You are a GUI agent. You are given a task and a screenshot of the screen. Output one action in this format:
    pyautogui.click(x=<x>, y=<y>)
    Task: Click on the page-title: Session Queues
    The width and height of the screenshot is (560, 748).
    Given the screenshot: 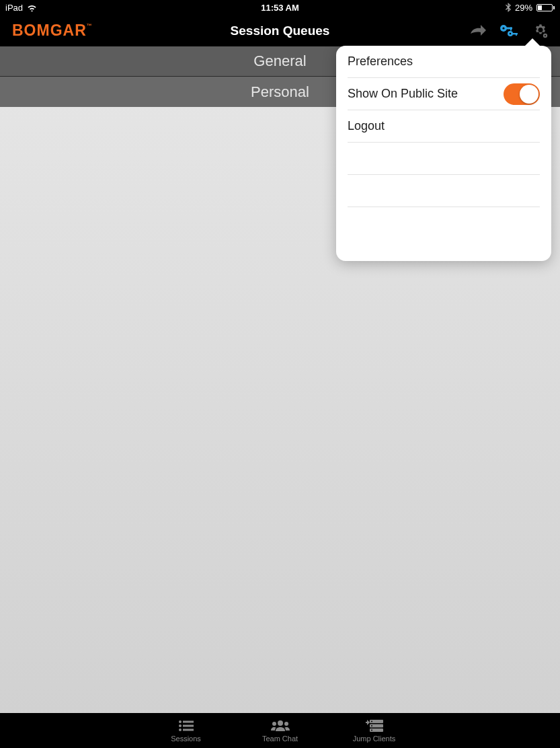 What is the action you would take?
    pyautogui.click(x=280, y=31)
    